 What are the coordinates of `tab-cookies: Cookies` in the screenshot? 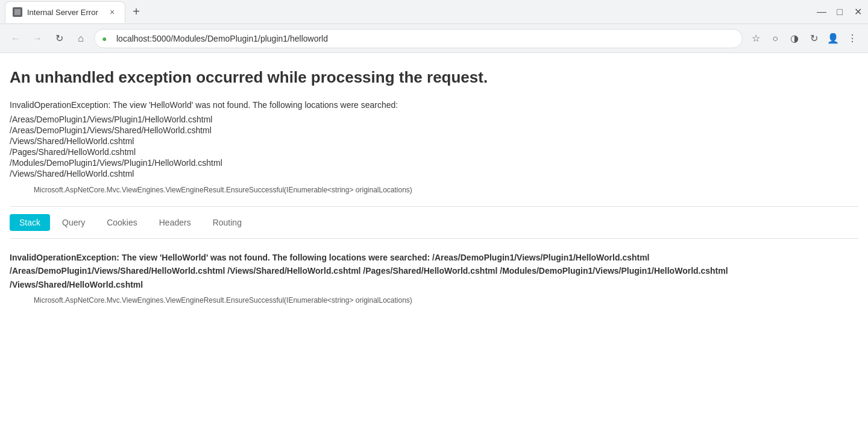 It's located at (122, 223).